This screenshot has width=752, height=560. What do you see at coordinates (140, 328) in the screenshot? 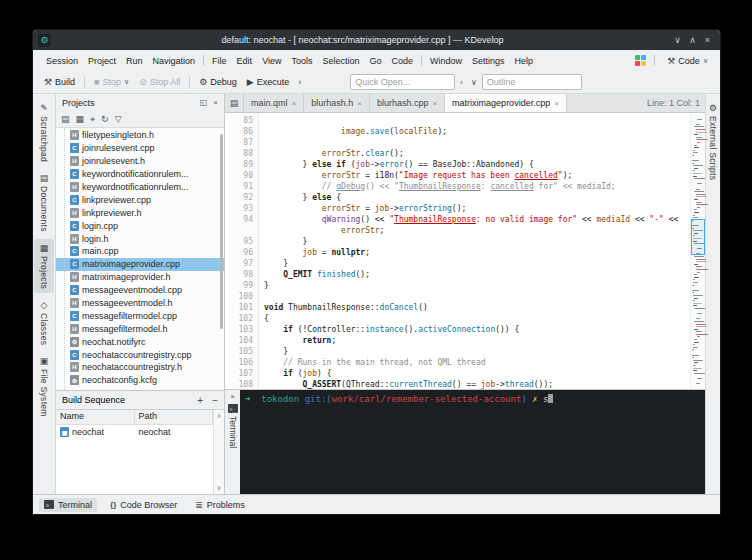
I see `project-file-item: Hmessagefiltermodel.h` at bounding box center [140, 328].